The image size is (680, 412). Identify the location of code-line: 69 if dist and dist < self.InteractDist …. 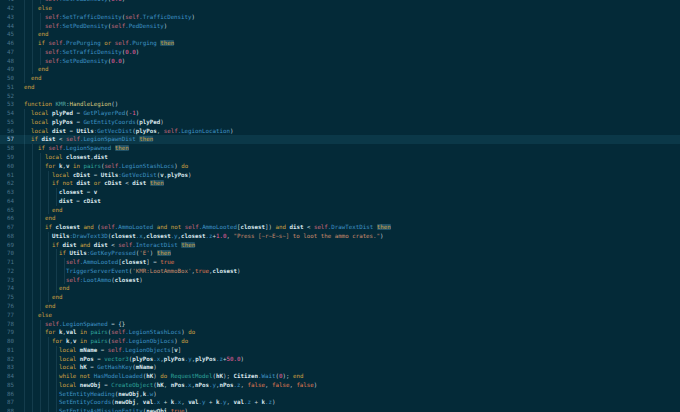
(340, 246).